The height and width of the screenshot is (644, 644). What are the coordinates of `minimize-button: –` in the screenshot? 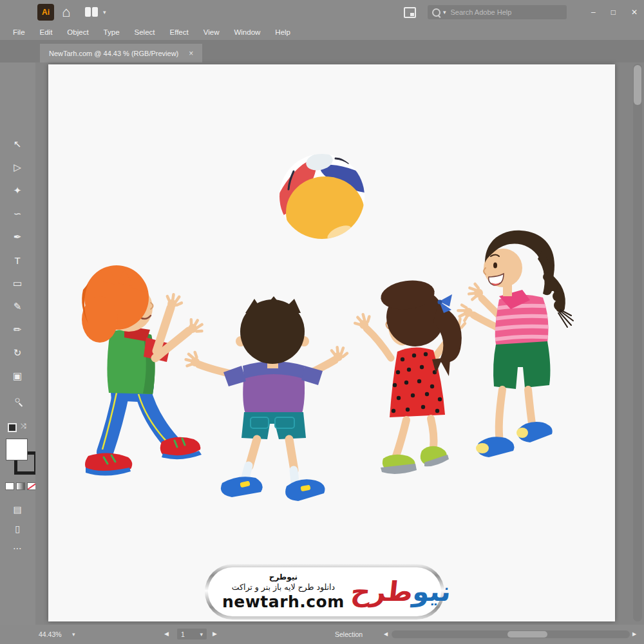 It's located at (594, 12).